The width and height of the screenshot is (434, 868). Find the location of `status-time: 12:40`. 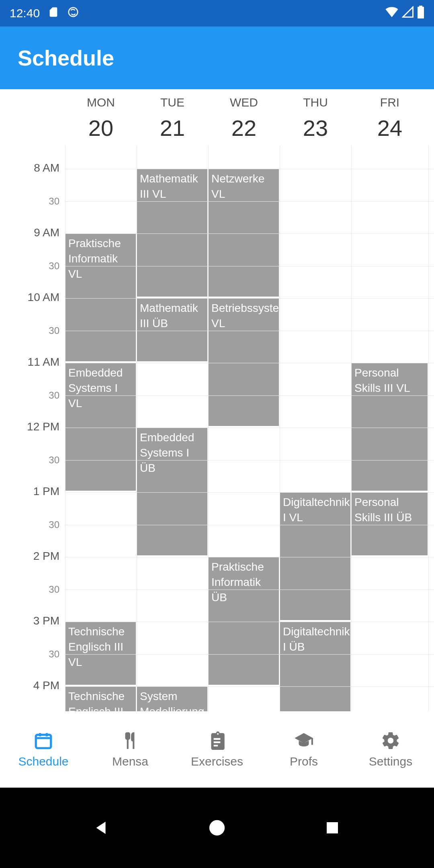

status-time: 12:40 is located at coordinates (25, 13).